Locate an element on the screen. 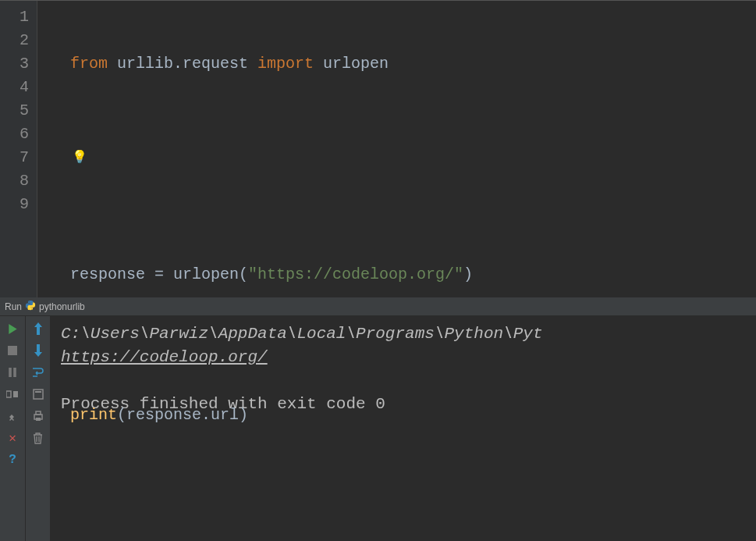 The height and width of the screenshot is (541, 756). code-text: response = urlopen( is located at coordinates (159, 275).